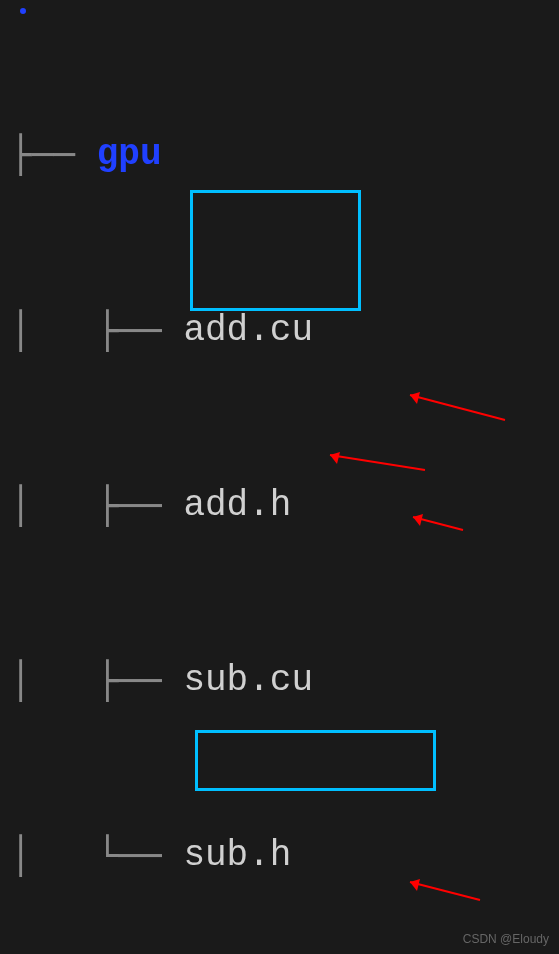  Describe the element at coordinates (237, 856) in the screenshot. I see `file-sub-h: sub.h` at that location.